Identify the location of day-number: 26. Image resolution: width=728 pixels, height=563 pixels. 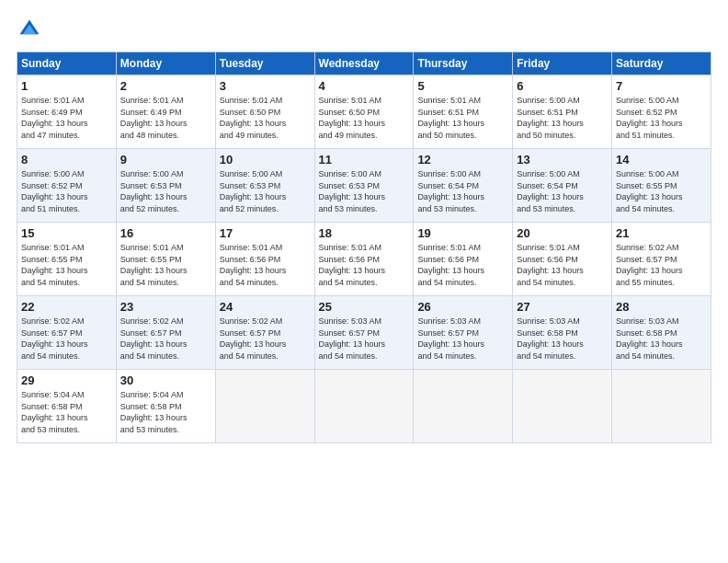
(463, 307).